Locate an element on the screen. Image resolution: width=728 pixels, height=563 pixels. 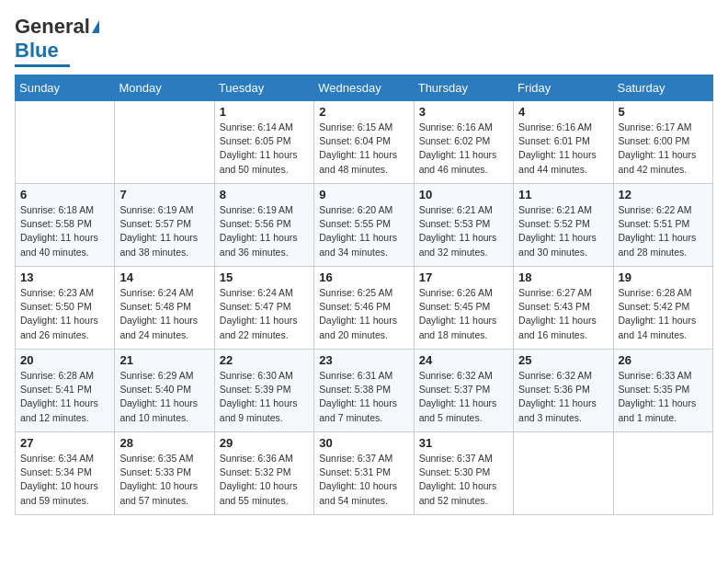
calendar-cell: 1 Sunrise: 6:14 AM Sunset: 6:05 PM Dayli… is located at coordinates (264, 143).